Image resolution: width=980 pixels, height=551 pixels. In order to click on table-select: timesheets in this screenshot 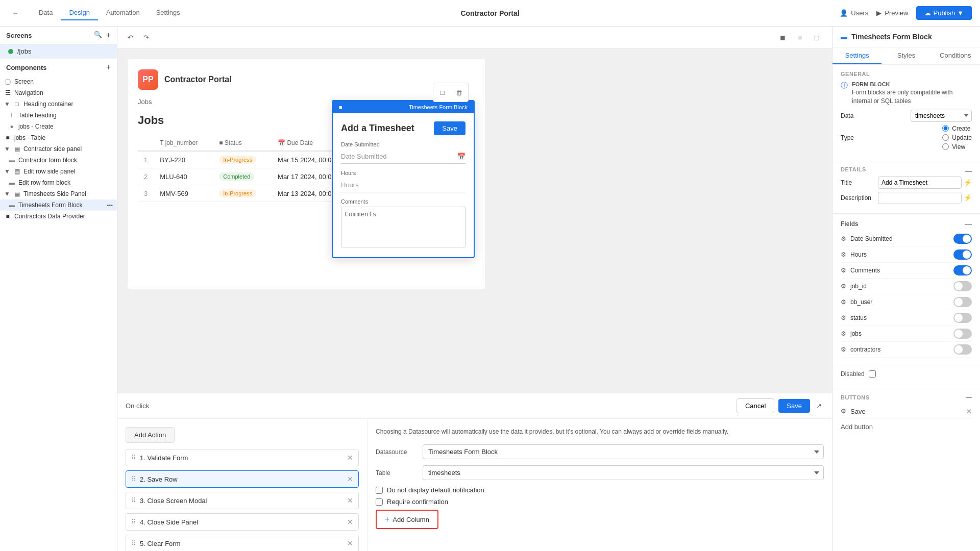, I will do `click(623, 472)`.